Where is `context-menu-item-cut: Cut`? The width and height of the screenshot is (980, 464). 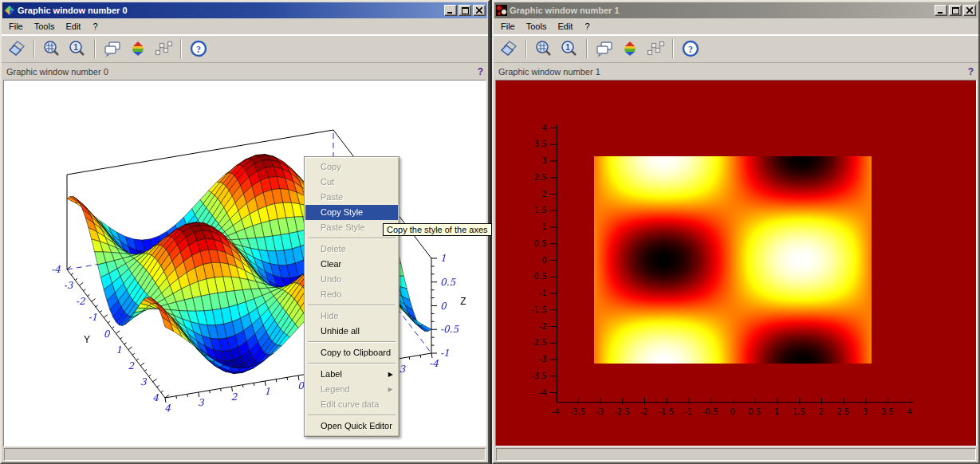 context-menu-item-cut: Cut is located at coordinates (352, 182).